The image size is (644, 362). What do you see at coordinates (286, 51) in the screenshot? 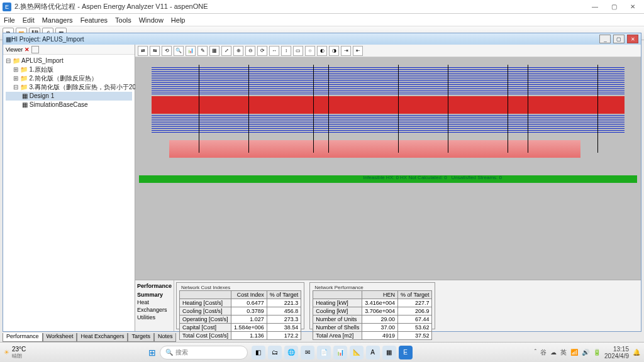
I see `gtool-icon: ↕` at bounding box center [286, 51].